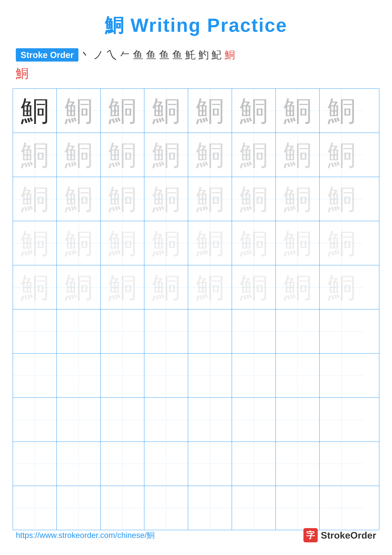 This screenshot has width=392, height=555. I want to click on grid-cell-5-5: 鮦, so click(210, 287).